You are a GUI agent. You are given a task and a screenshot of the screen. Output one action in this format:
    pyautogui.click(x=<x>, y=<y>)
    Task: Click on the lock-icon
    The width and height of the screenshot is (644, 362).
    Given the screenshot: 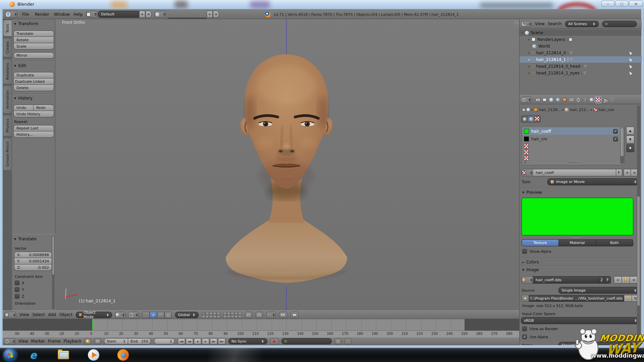 What is the action you would take?
    pyautogui.click(x=249, y=315)
    